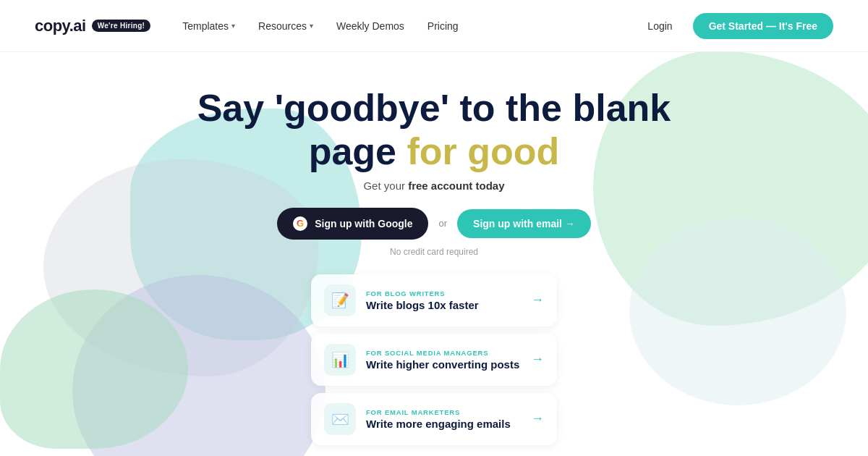 The width and height of the screenshot is (868, 456). Describe the element at coordinates (434, 360) in the screenshot. I see `feature-card-1: 📊 FOR SOCIAL MEDIA MANAGERS Write higher…` at that location.